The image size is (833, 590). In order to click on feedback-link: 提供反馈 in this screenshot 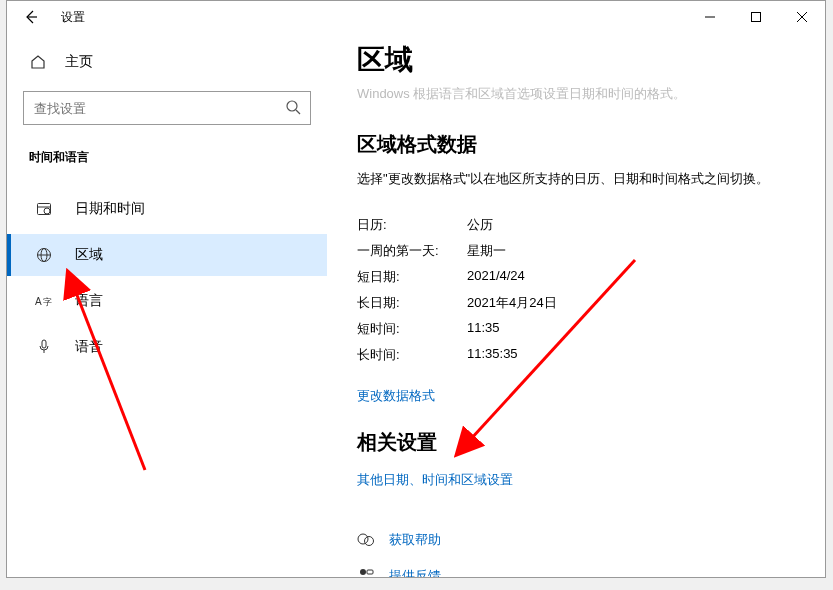, I will do `click(576, 572)`.